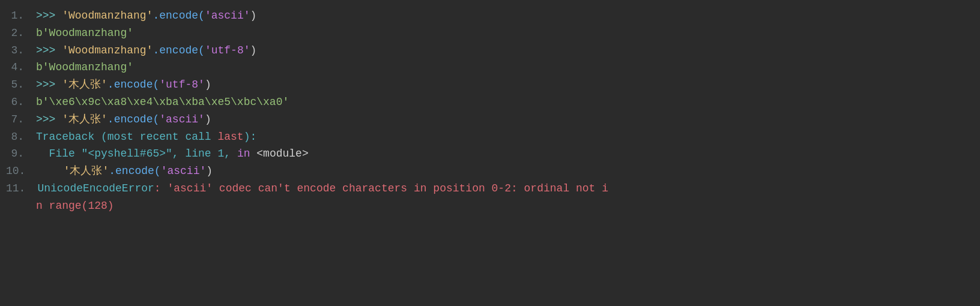  Describe the element at coordinates (127, 137) in the screenshot. I see `code-token: Traceback (most recent call` at that location.